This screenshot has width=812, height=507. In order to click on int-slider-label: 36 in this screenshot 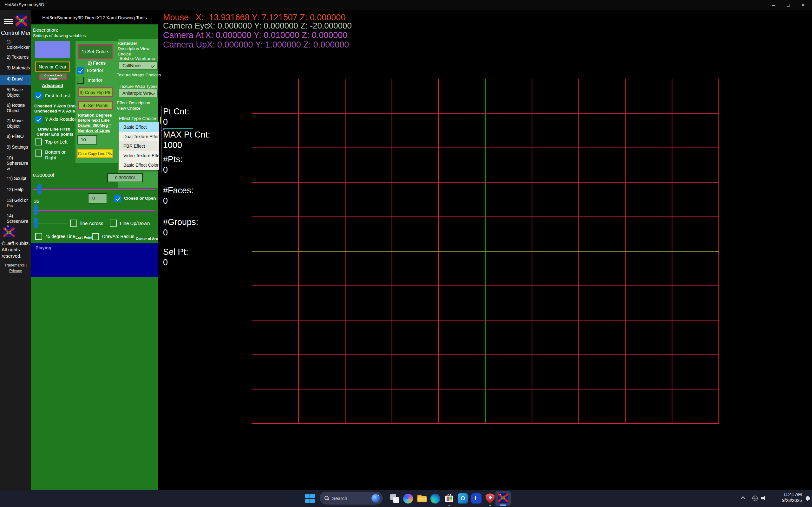, I will do `click(37, 201)`.